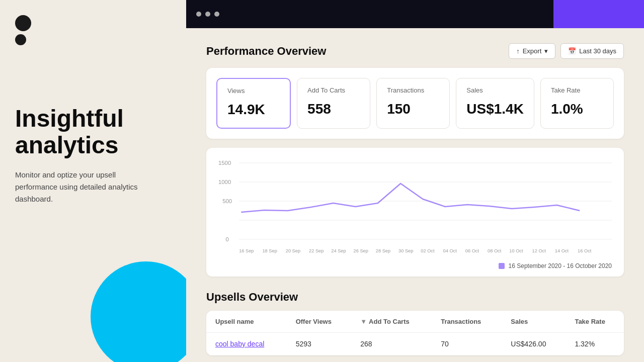 The image size is (644, 362). I want to click on stat-card-add-to-carts: Add To Carts 558, so click(334, 104).